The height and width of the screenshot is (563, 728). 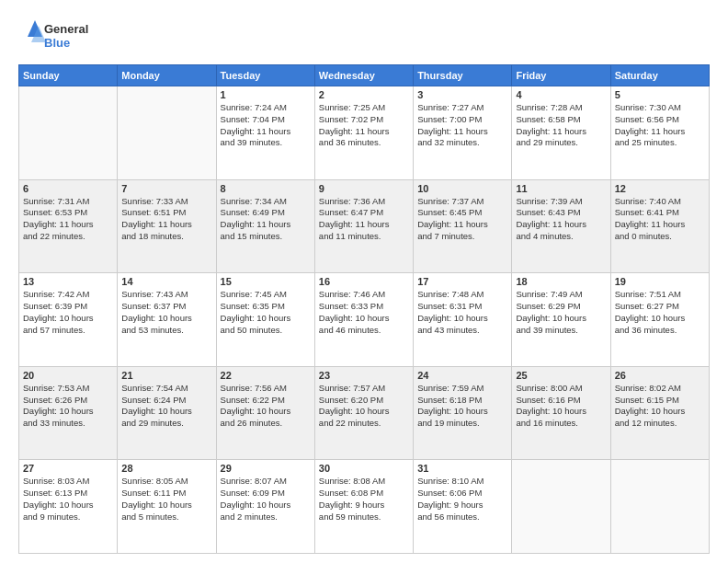 What do you see at coordinates (660, 189) in the screenshot?
I see `day-number: 12` at bounding box center [660, 189].